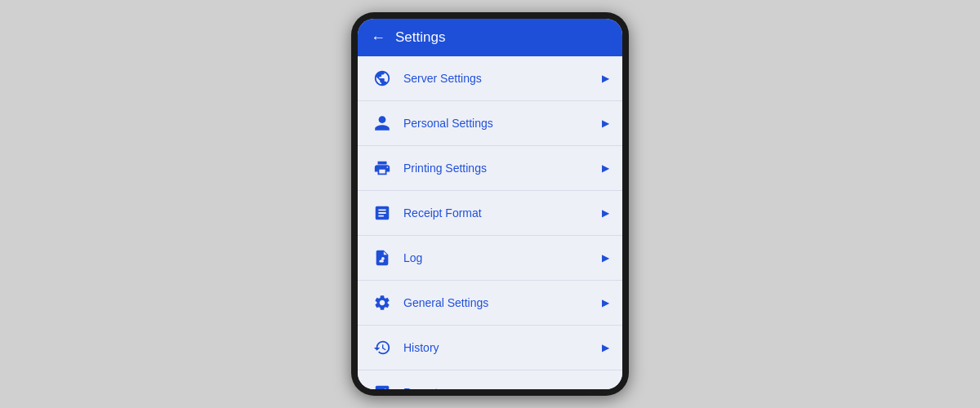 This screenshot has height=408, width=980. Describe the element at coordinates (606, 388) in the screenshot. I see `report-chevron: ▶` at that location.